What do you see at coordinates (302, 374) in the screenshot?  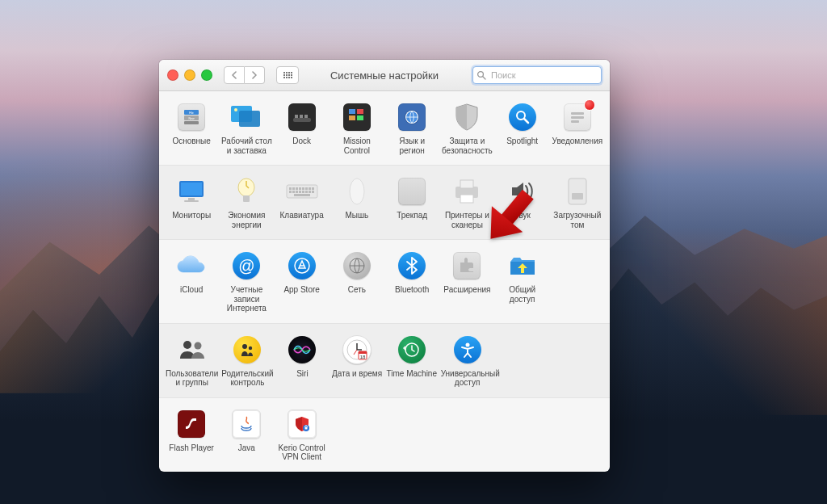 I see `pane-label: Siri` at bounding box center [302, 374].